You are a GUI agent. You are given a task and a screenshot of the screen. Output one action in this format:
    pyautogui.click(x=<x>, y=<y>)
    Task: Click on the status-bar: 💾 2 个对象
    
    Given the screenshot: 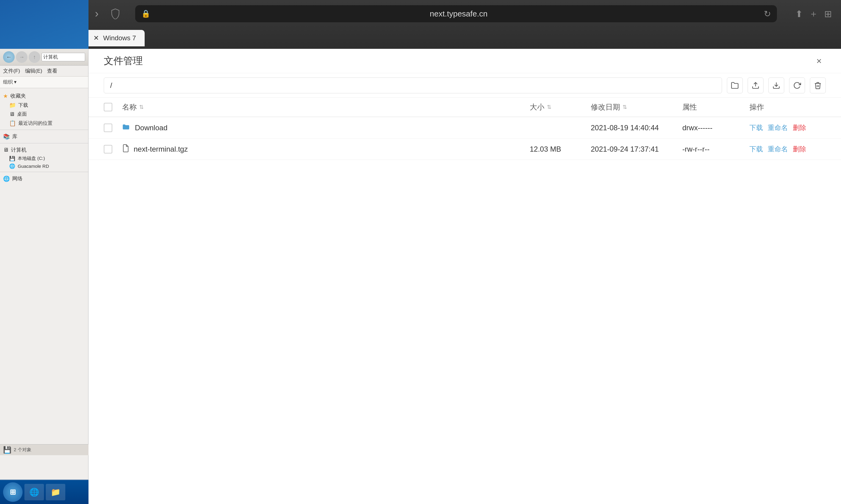 What is the action you would take?
    pyautogui.click(x=44, y=450)
    